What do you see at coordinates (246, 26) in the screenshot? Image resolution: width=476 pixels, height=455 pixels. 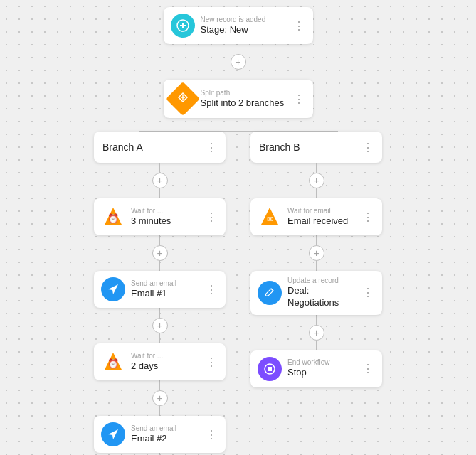 I see `trigger-text: New record is added Stage: New` at bounding box center [246, 26].